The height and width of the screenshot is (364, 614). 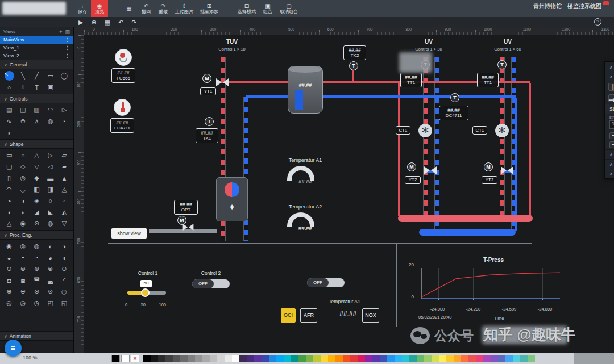 I want to click on shape-icon: ○, so click(x=23, y=156).